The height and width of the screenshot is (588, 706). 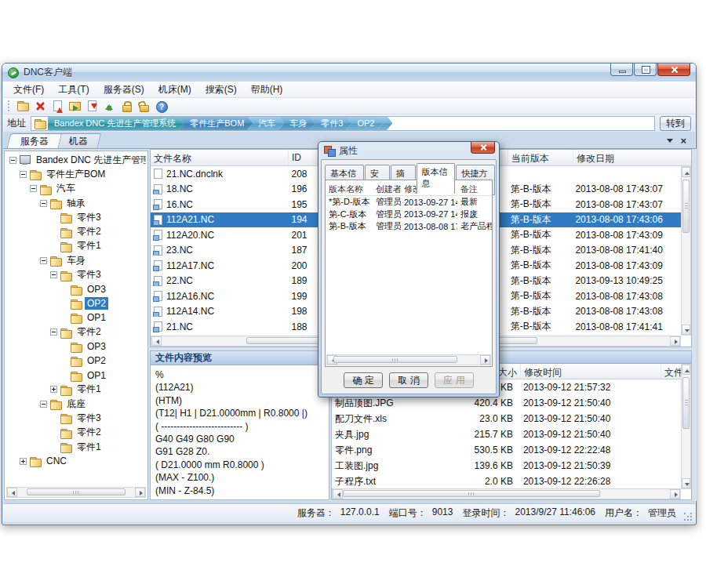 I want to click on tree-item: 车身, so click(x=76, y=260).